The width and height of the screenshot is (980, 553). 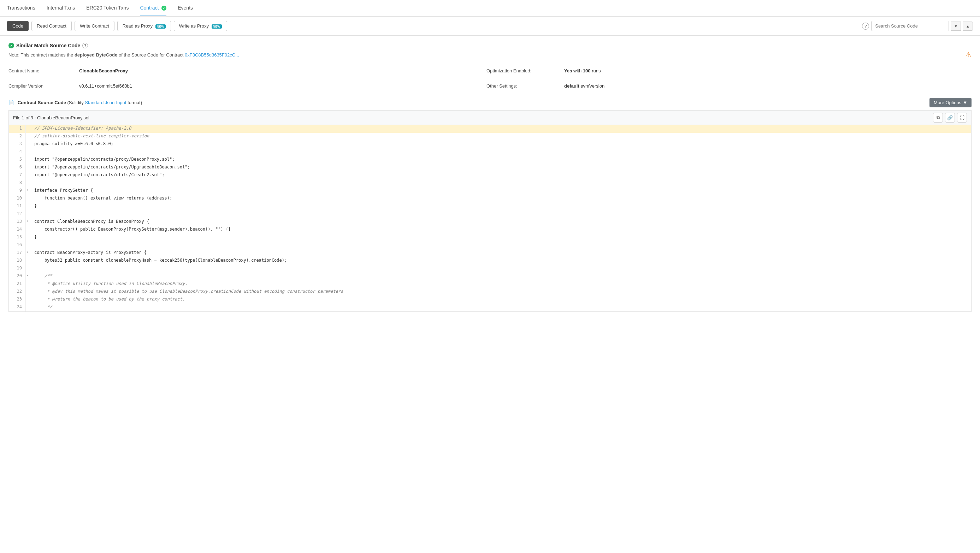 What do you see at coordinates (107, 8) in the screenshot?
I see `nav-erc20-token-txns: ERC20 Token Txns` at bounding box center [107, 8].